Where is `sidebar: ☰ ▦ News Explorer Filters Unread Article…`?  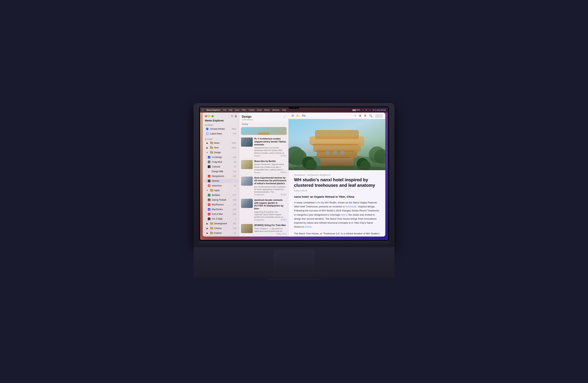
sidebar: ☰ ▦ News Explorer Filters Unread Article… is located at coordinates (221, 175).